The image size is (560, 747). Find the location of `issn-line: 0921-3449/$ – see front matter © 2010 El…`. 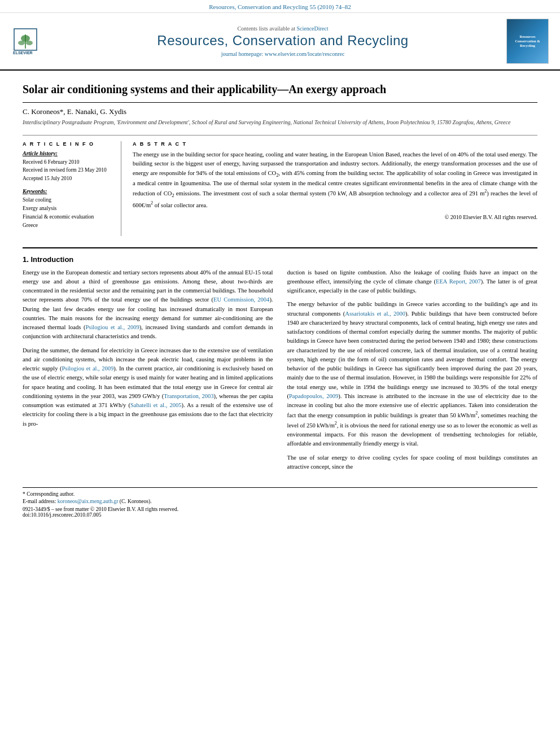

issn-line: 0921-3449/$ – see front matter © 2010 El… is located at coordinates (280, 512).